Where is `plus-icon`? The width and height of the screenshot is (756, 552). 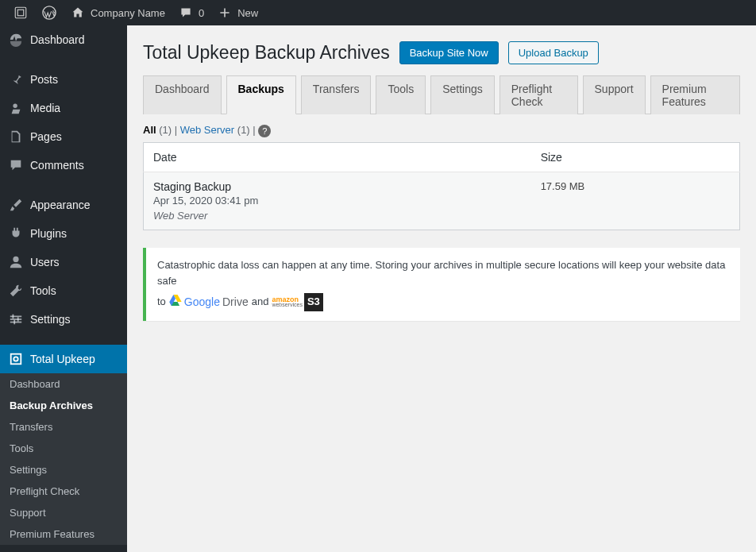
plus-icon is located at coordinates (225, 13).